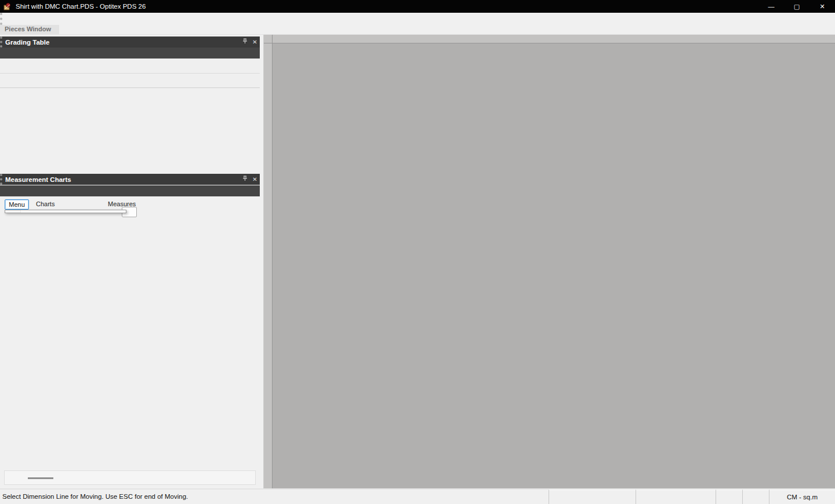  What do you see at coordinates (130, 477) in the screenshot?
I see `panel-horizontal-scrollbar` at bounding box center [130, 477].